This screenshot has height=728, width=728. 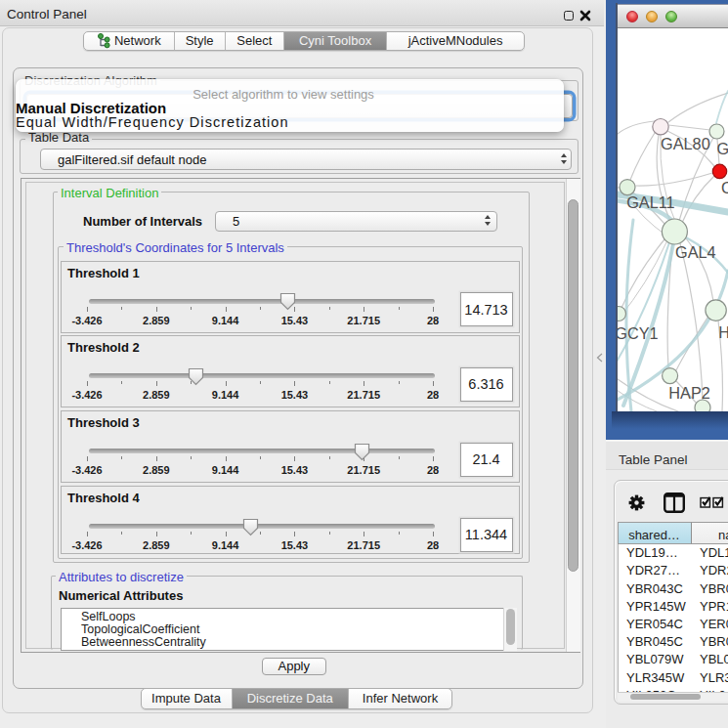 I want to click on svg-text: H, so click(x=723, y=332).